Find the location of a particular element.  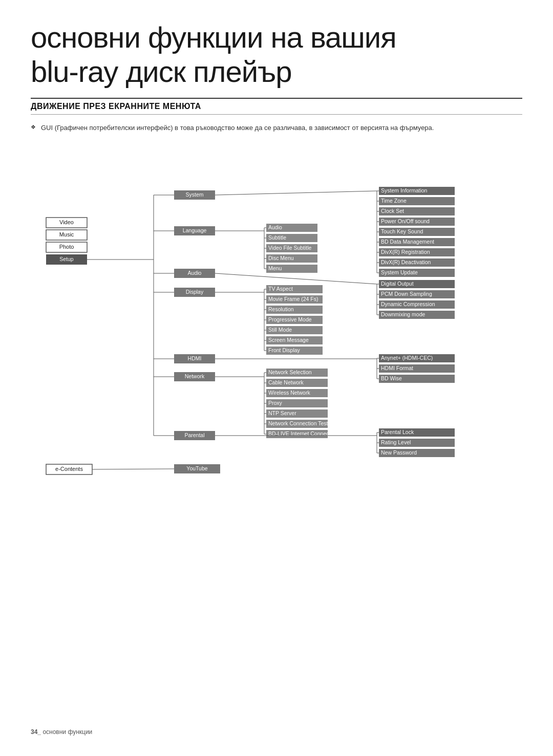

power-sound-label: Power On/Off sound is located at coordinates (406, 221).